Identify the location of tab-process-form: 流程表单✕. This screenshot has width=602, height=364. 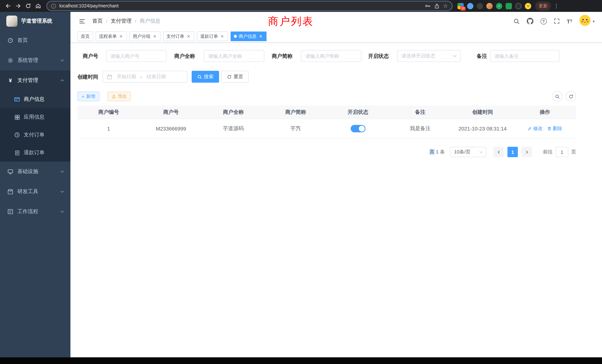
(111, 36).